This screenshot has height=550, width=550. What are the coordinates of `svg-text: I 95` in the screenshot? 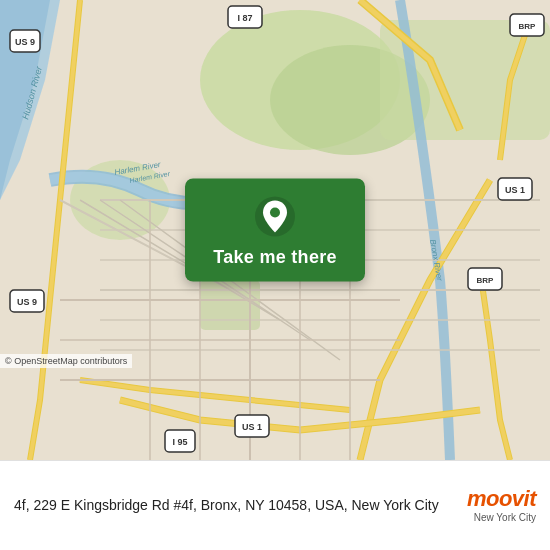 It's located at (180, 442).